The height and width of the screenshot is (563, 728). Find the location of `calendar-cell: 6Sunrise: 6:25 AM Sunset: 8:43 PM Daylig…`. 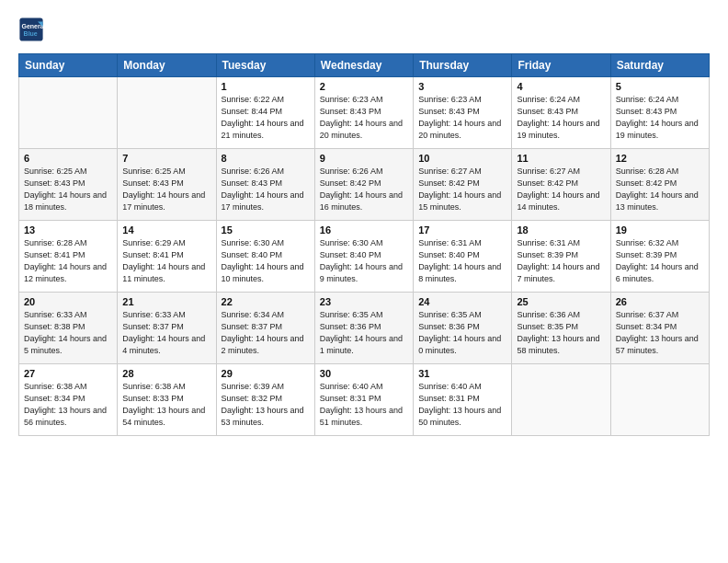

calendar-cell: 6Sunrise: 6:25 AM Sunset: 8:43 PM Daylig… is located at coordinates (68, 185).